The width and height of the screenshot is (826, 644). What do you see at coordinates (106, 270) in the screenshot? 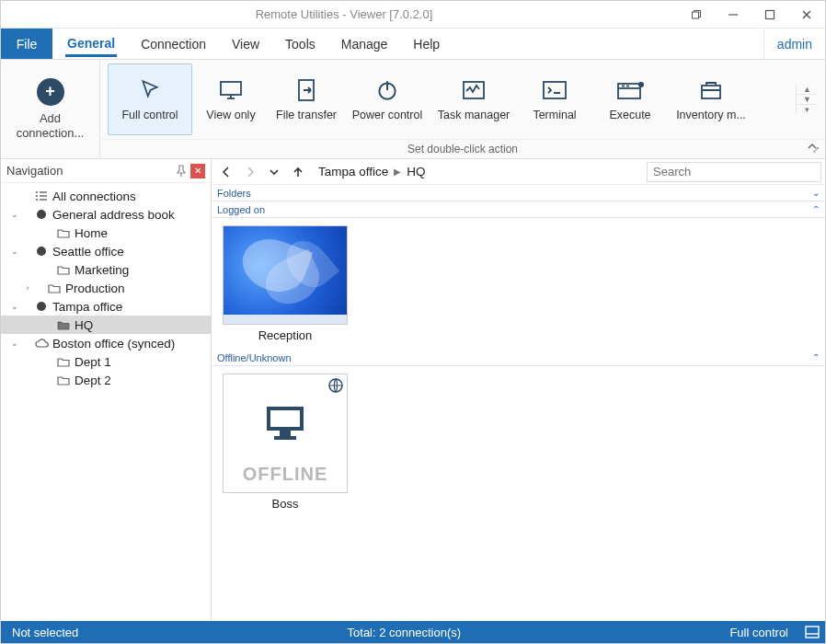
I see `tree-marketing: Marketing` at bounding box center [106, 270].